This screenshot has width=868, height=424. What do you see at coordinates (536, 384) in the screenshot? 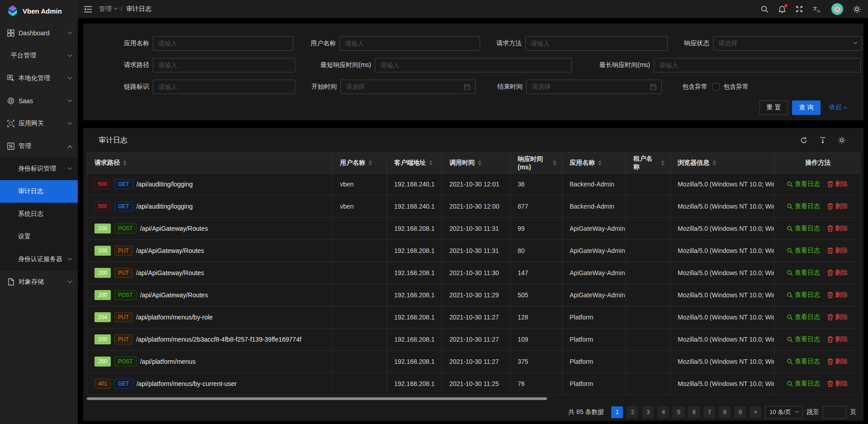
I see `cell-response-ms: 76` at bounding box center [536, 384].